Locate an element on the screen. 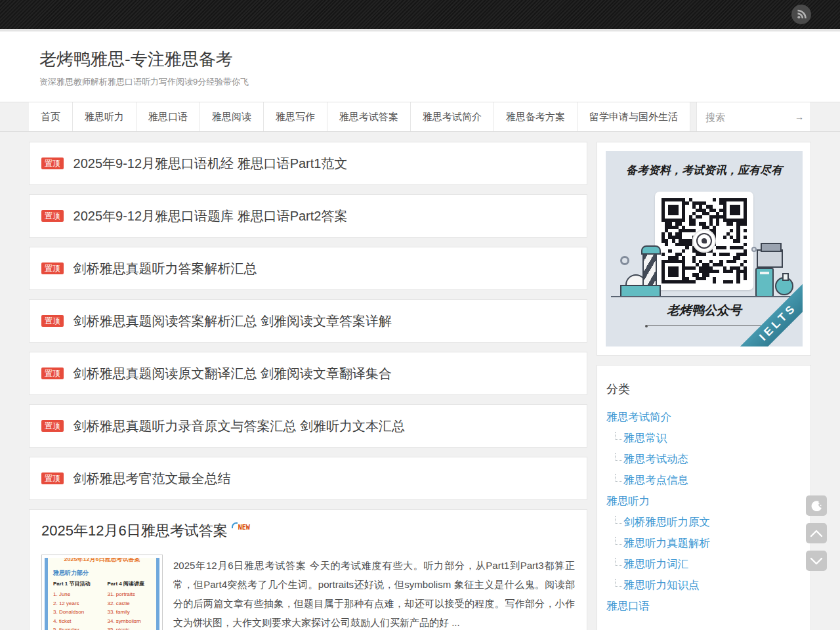 Image resolution: width=840 pixels, height=630 pixels. category-item: 雅思听力知识点 is located at coordinates (704, 585).